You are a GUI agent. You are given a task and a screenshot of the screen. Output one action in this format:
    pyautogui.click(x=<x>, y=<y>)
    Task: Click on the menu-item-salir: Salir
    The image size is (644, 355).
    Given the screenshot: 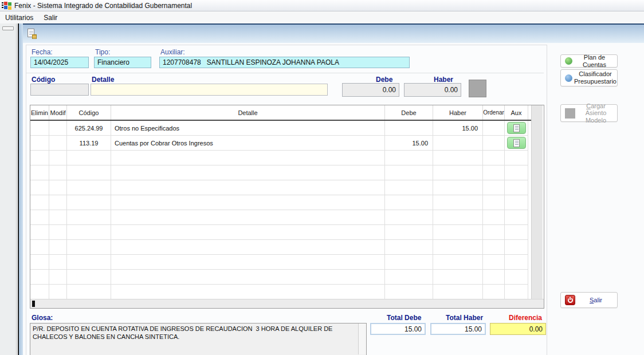 What is the action you would take?
    pyautogui.click(x=50, y=18)
    